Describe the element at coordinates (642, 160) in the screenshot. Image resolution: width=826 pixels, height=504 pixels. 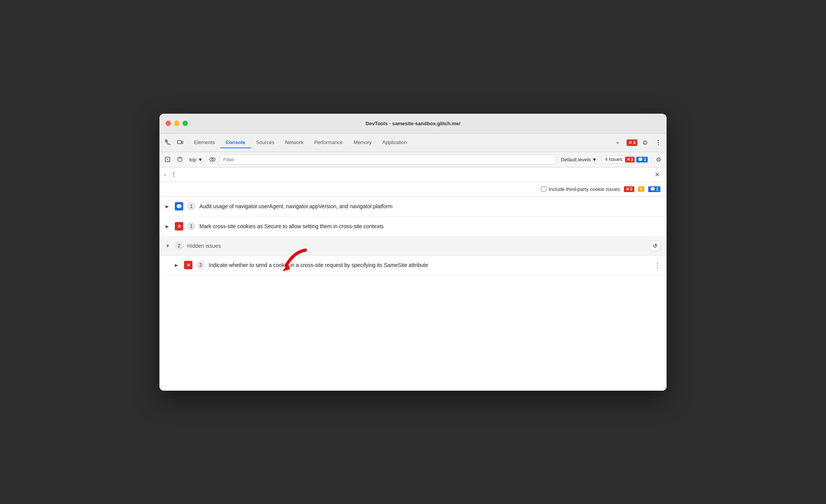
I see `issues-info-badge: 💬 1` at that location.